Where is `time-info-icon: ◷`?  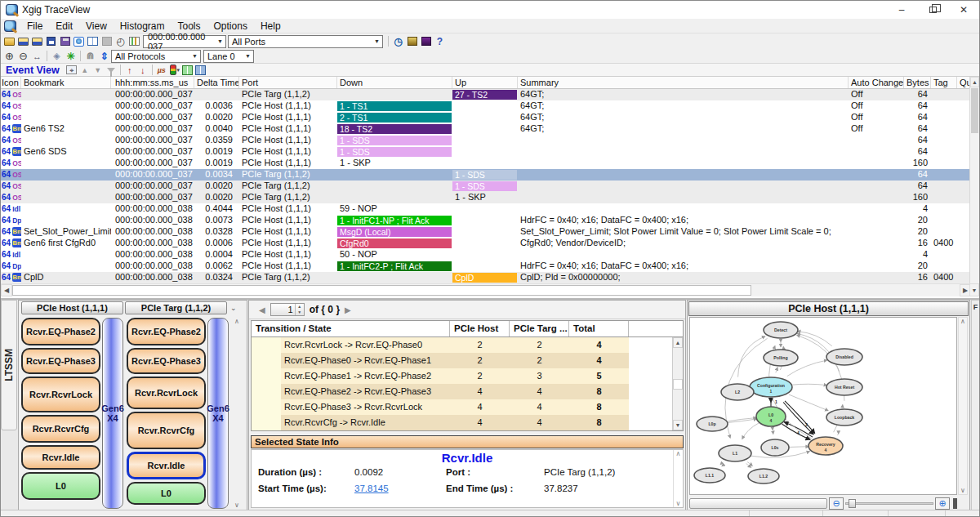 time-info-icon: ◷ is located at coordinates (399, 41).